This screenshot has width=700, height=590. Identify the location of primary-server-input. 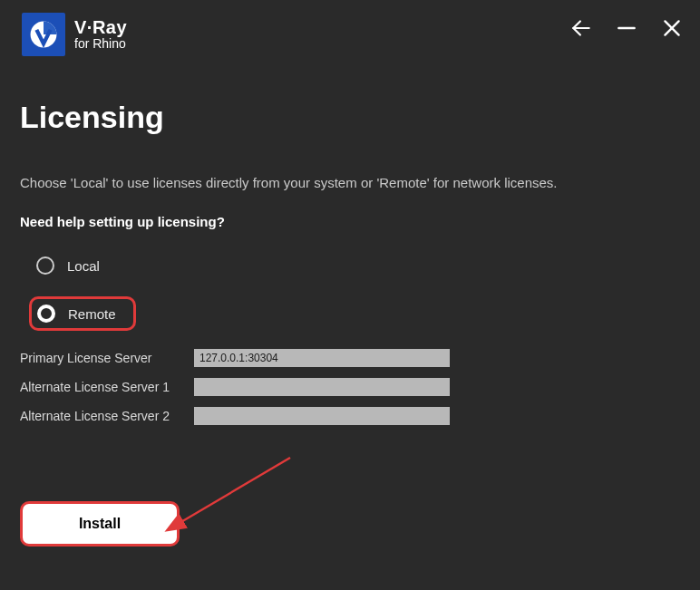
(322, 358).